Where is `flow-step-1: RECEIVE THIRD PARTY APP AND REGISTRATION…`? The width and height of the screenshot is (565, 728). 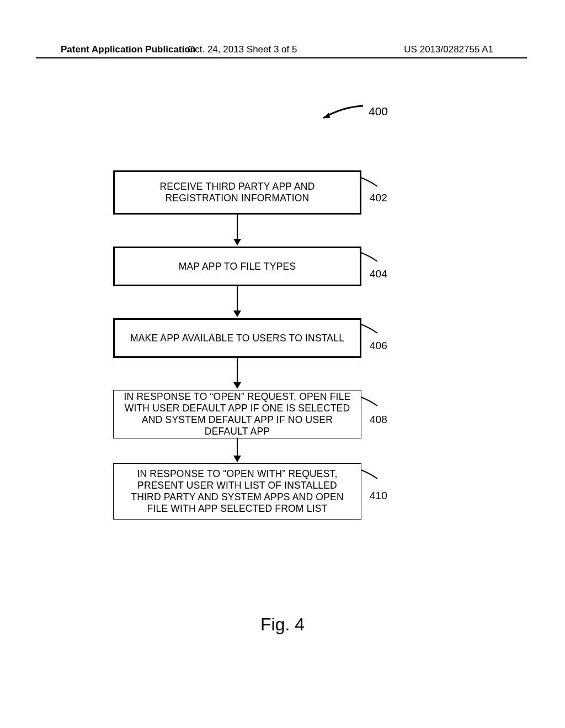
flow-step-1: RECEIVE THIRD PARTY APP AND REGISTRATION… is located at coordinates (237, 192).